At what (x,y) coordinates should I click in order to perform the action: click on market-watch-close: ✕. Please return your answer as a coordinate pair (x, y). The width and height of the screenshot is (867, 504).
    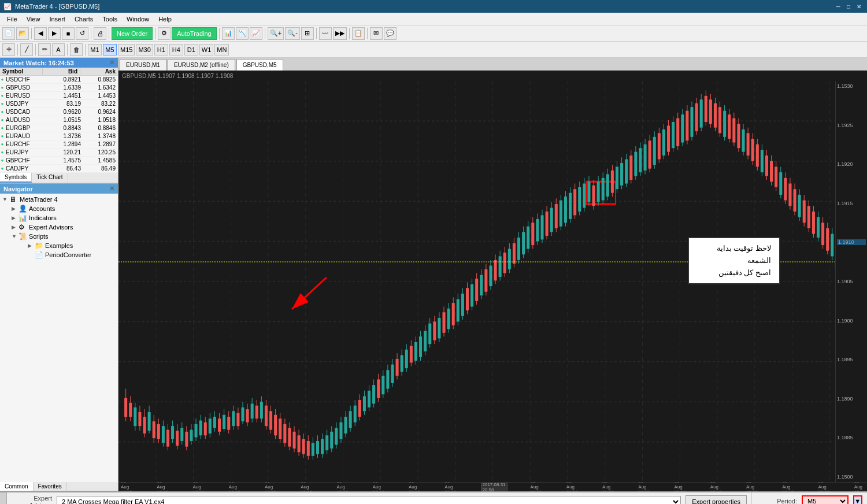
    Looking at the image, I should click on (112, 62).